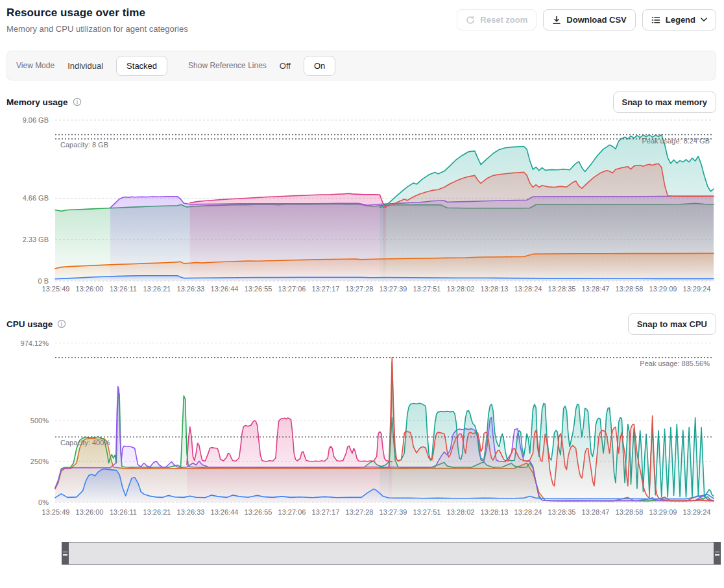  Describe the element at coordinates (36, 120) in the screenshot. I see `svg-text: 9.06 GB` at that location.